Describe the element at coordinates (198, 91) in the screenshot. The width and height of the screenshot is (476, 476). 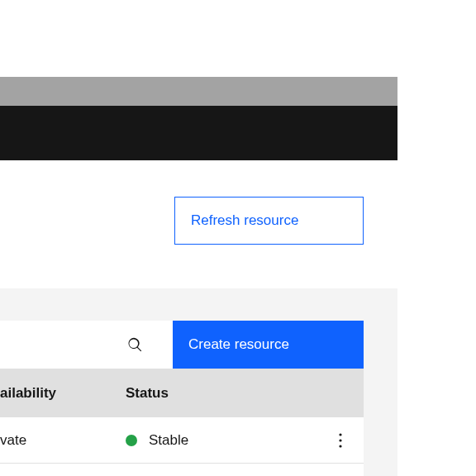
I see `window-chrome-gray` at that location.